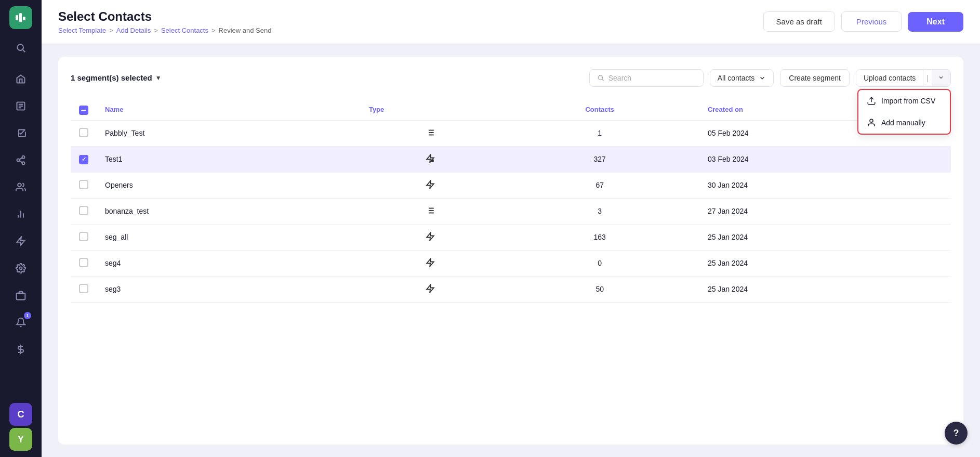  I want to click on header-actions: Save as draft Previous Next, so click(864, 22).